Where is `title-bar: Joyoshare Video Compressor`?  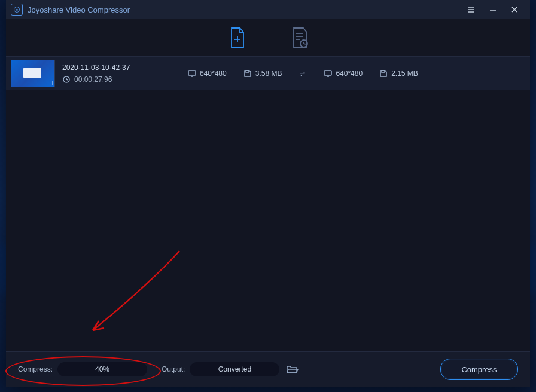
title-bar: Joyoshare Video Compressor is located at coordinates (268, 10).